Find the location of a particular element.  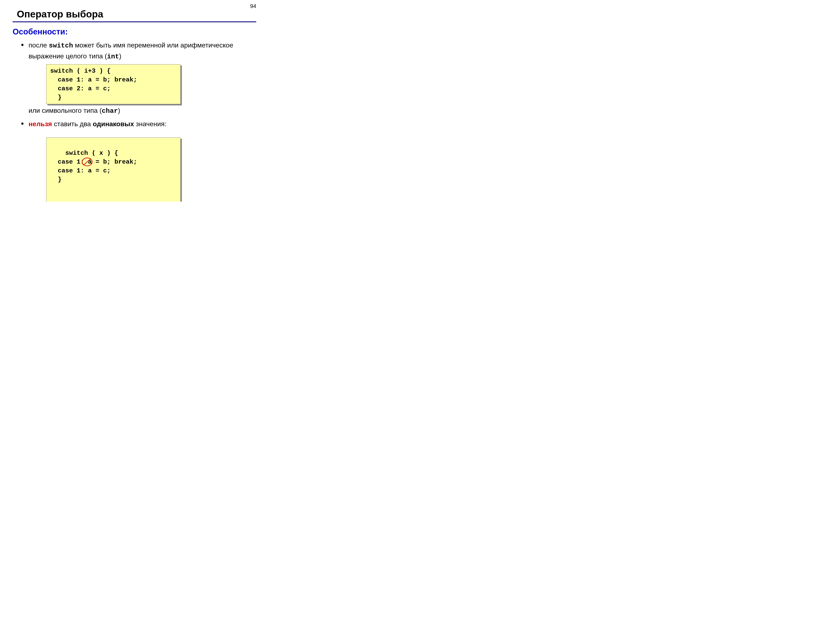

code-text: switch ( x ) { case 1: a = b; break; cas… is located at coordinates (93, 166).